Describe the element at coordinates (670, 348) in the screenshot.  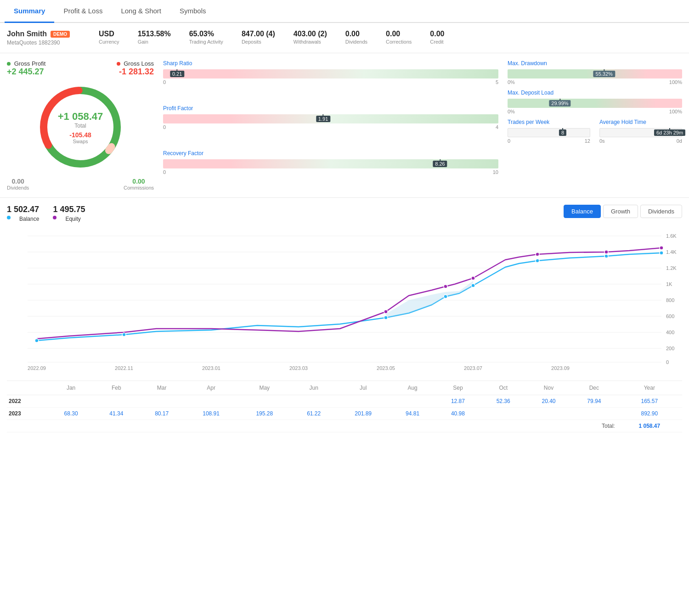
I see `svg-text: 200` at that location.